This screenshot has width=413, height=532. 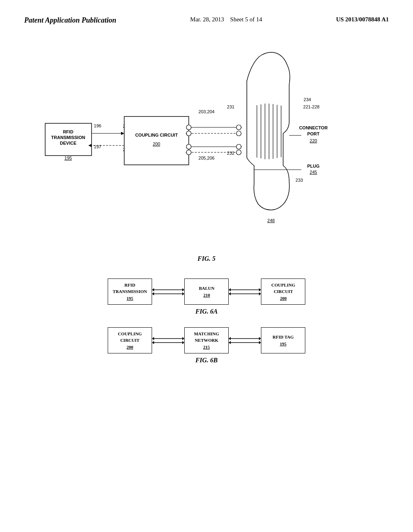 I want to click on patent-number: US 2013/0078848 A1, so click(x=362, y=19).